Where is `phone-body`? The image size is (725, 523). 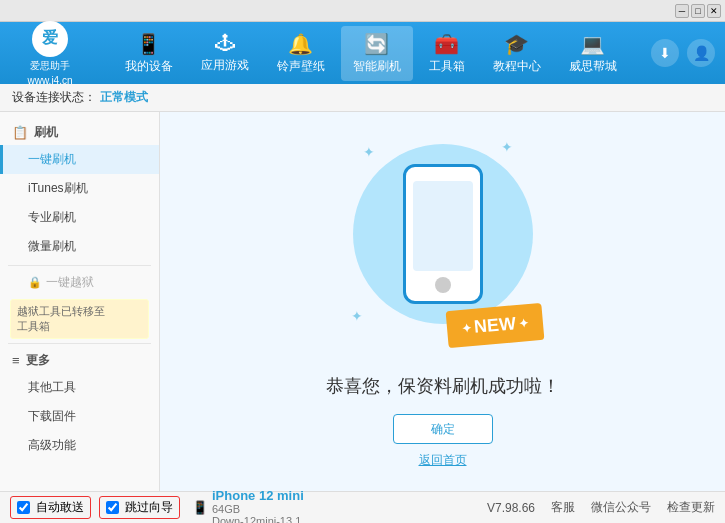
phone-body is located at coordinates (443, 234).